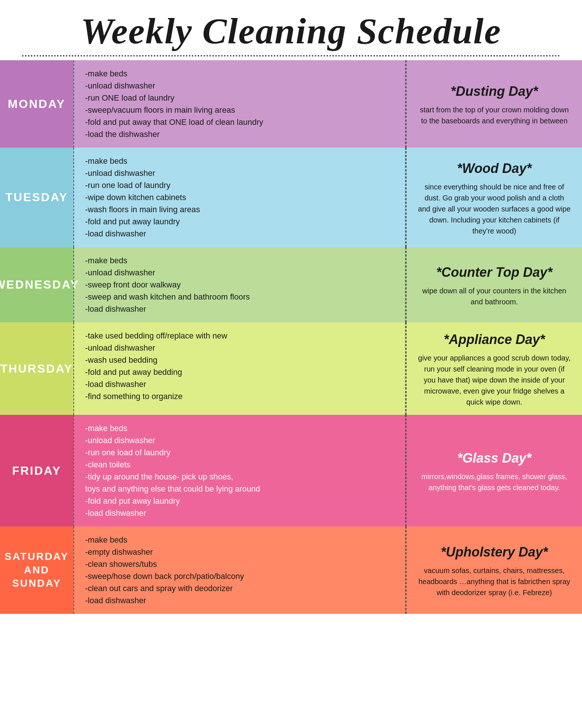 This screenshot has width=582, height=728. I want to click on friday-tasks: -make beds -unload dishwasher -run one l…, so click(240, 471).